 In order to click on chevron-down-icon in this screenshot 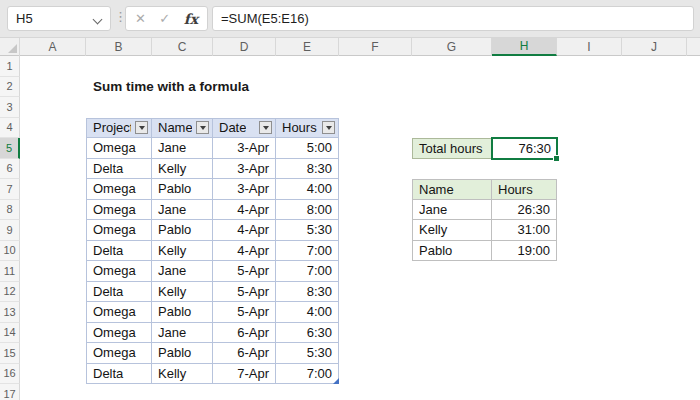, I will do `click(98, 20)`.